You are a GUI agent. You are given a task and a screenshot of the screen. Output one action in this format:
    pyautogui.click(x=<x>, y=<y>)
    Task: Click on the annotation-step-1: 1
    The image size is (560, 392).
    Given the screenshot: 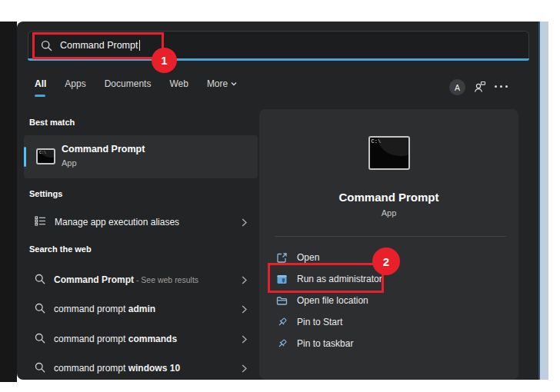 What is the action you would take?
    pyautogui.click(x=165, y=60)
    